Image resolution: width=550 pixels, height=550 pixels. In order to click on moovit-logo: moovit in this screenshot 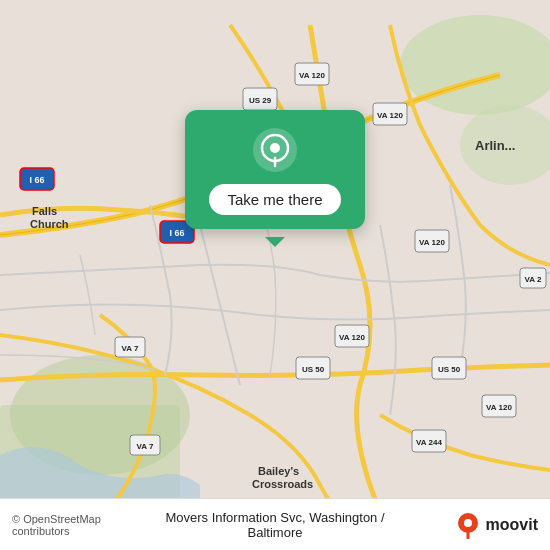, I will do `click(473, 525)`.